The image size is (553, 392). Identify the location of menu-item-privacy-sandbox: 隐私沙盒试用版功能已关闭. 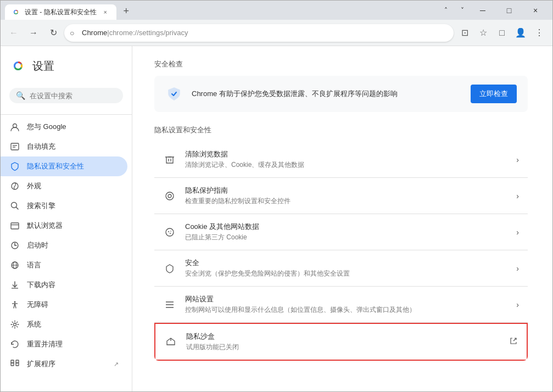
(341, 341).